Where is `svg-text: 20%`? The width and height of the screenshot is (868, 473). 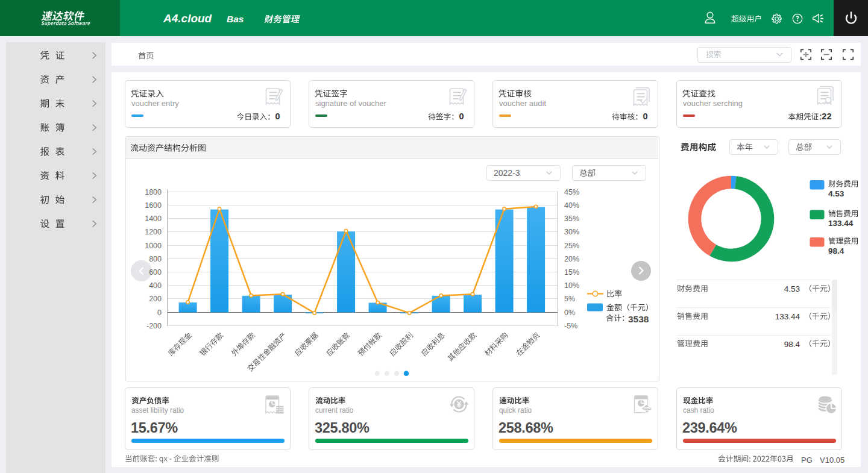
svg-text: 20% is located at coordinates (571, 259).